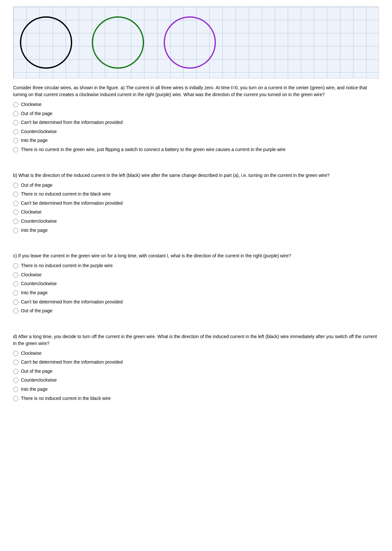 This screenshot has width=392, height=551. Describe the element at coordinates (196, 150) in the screenshot. I see `option-item-a-5: There is no current in the green wire, j…` at that location.